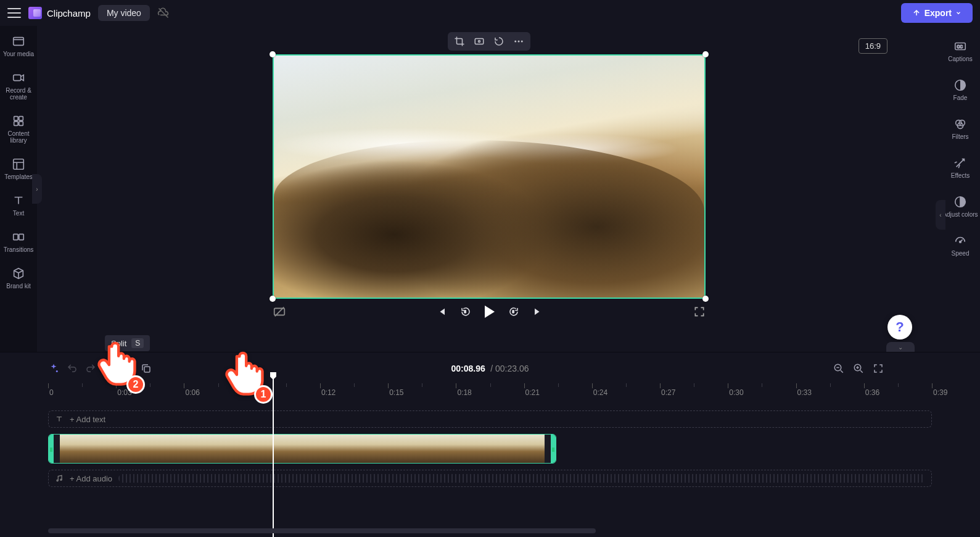 The height and width of the screenshot is (537, 980). Describe the element at coordinates (960, 85) in the screenshot. I see `fade-icon` at that location.